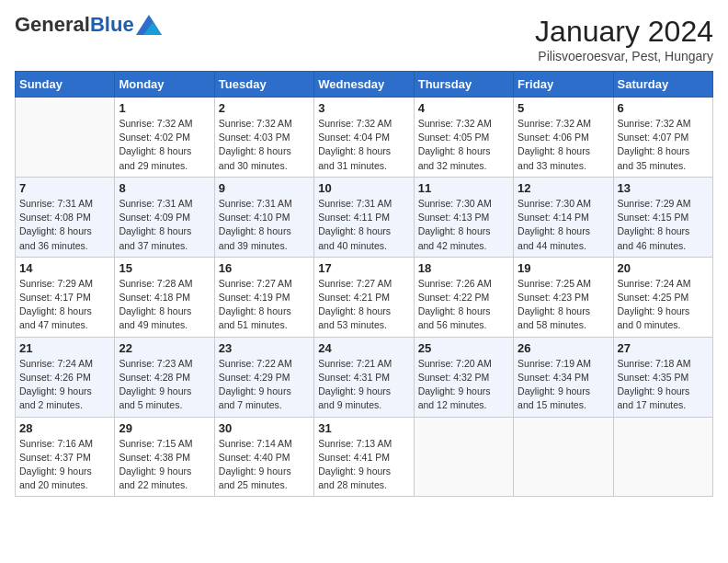  Describe the element at coordinates (663, 296) in the screenshot. I see `calendar-cell: 20Sunrise: 7:24 AM Sunset: 4:25 PM Dayli…` at that location.